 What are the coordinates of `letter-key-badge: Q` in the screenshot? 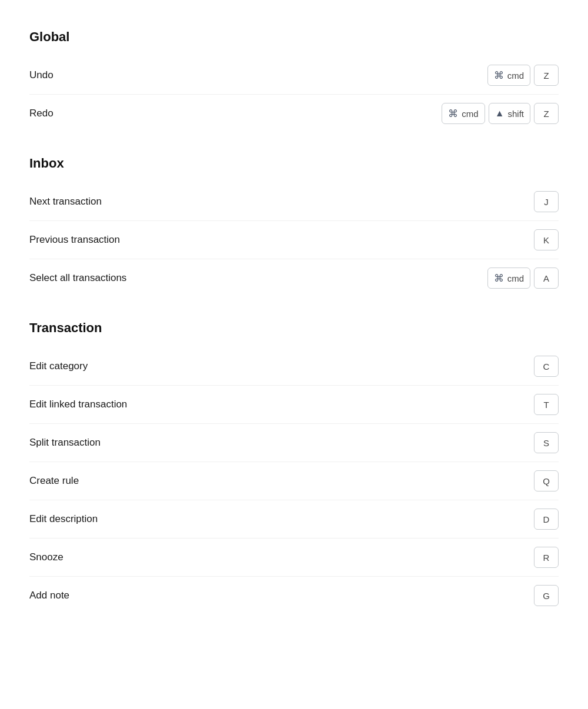 It's located at (546, 481).